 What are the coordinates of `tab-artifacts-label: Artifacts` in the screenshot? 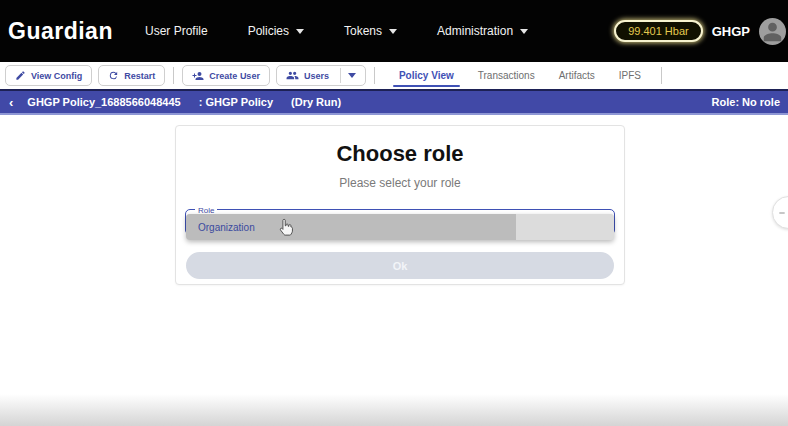 It's located at (577, 76).